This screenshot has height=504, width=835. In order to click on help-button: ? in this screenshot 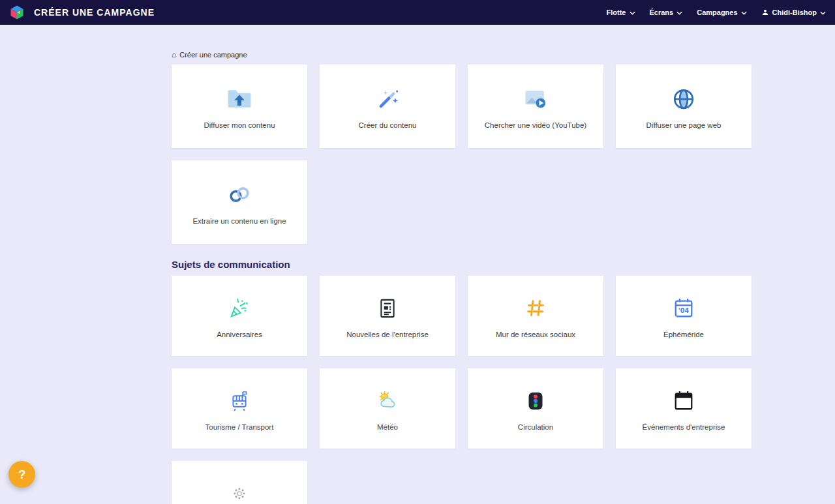, I will do `click(22, 475)`.